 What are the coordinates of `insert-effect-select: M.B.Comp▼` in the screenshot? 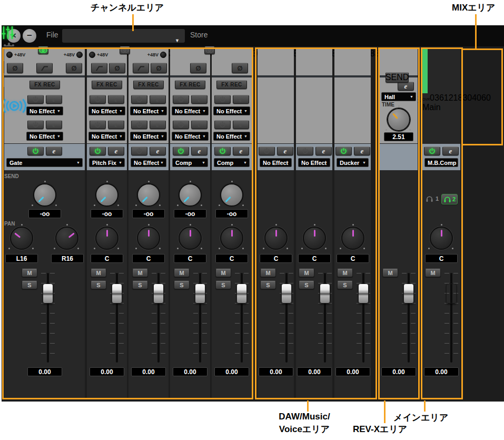 It's located at (441, 162).